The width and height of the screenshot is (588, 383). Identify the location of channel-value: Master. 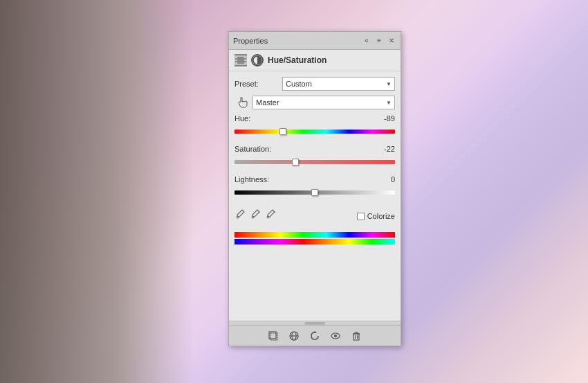
(268, 103).